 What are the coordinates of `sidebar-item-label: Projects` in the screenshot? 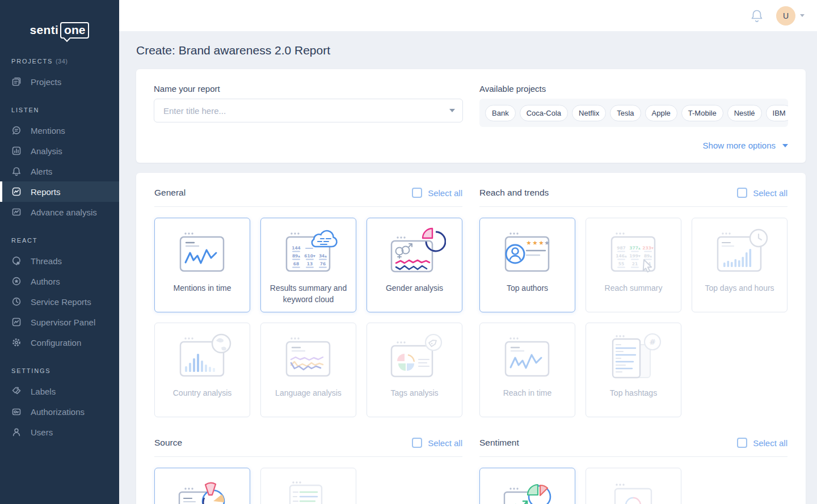 It's located at (46, 82).